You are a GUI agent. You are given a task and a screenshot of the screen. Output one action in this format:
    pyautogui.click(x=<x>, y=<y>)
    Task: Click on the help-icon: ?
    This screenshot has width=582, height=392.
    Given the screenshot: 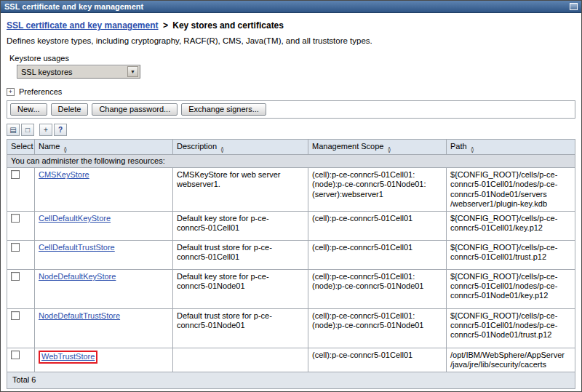 What is the action you would take?
    pyautogui.click(x=60, y=129)
    